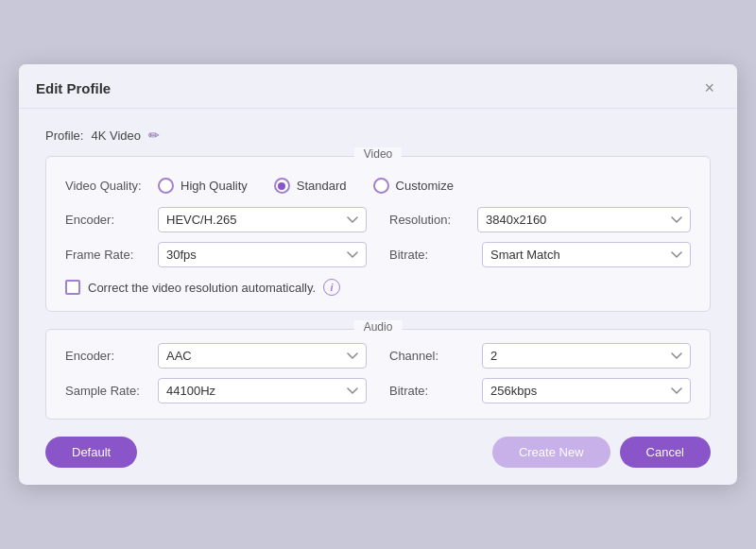 This screenshot has height=549, width=756. Describe the element at coordinates (215, 355) in the screenshot. I see `audio-encoder-field-row: Encoder: AAC MP3 AC3 FLAC` at that location.